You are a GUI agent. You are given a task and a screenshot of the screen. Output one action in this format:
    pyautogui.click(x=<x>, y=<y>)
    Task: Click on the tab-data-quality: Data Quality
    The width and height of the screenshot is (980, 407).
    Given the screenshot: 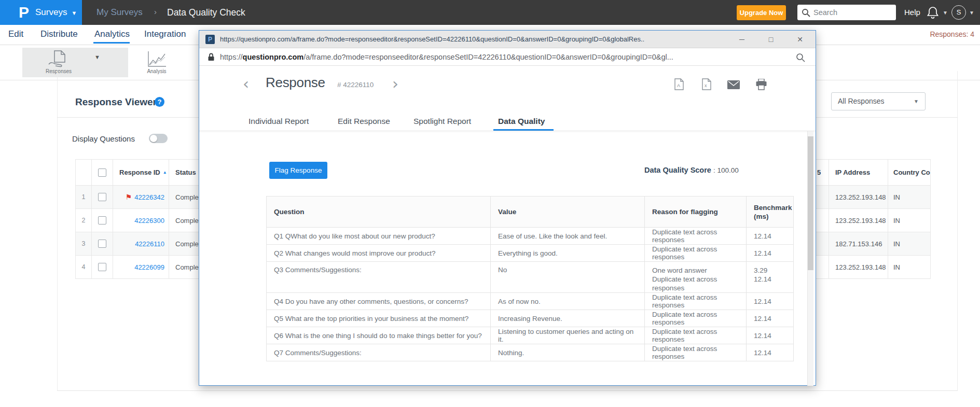 What is the action you would take?
    pyautogui.click(x=521, y=122)
    